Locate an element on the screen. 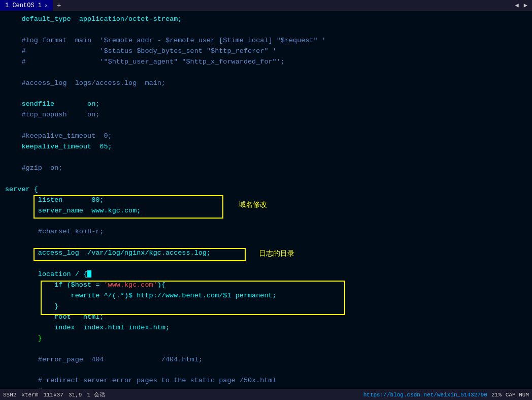  close-tab-icon: ✕ is located at coordinates (46, 6).